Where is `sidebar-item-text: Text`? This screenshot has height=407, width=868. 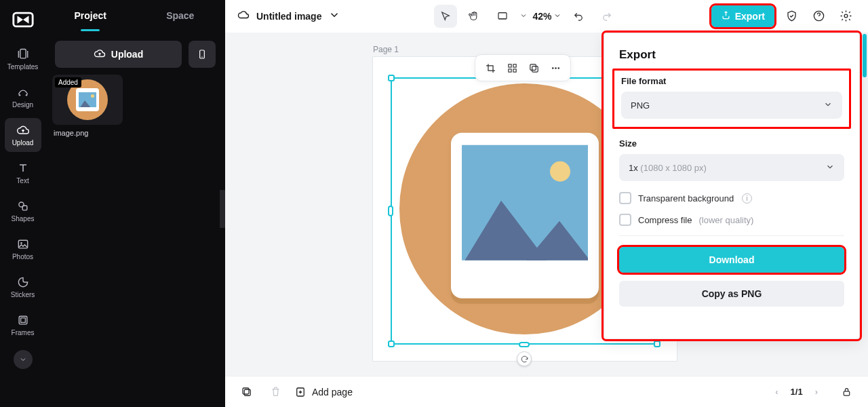 sidebar-item-text: Text is located at coordinates (23, 173).